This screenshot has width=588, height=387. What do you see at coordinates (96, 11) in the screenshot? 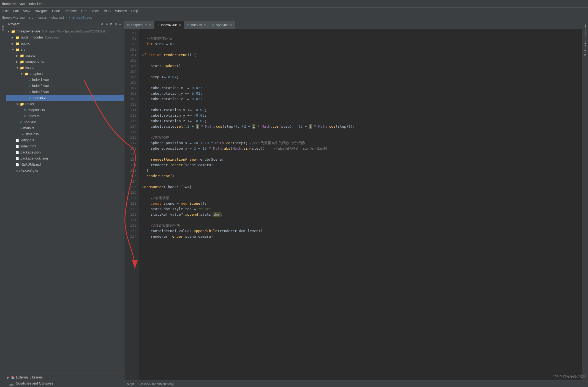
I see `menu-tools: Tools` at bounding box center [96, 11].